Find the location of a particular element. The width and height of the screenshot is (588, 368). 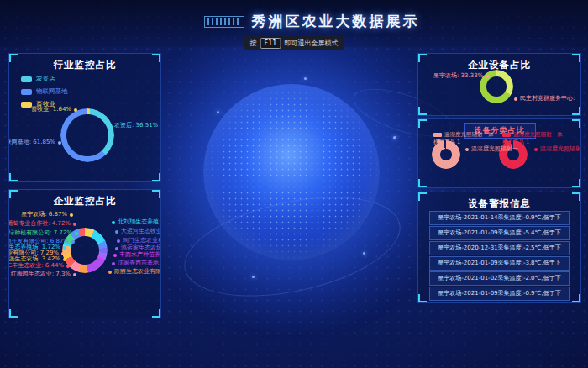

page-title: 秀洲区农业大数据展示 is located at coordinates (336, 22).